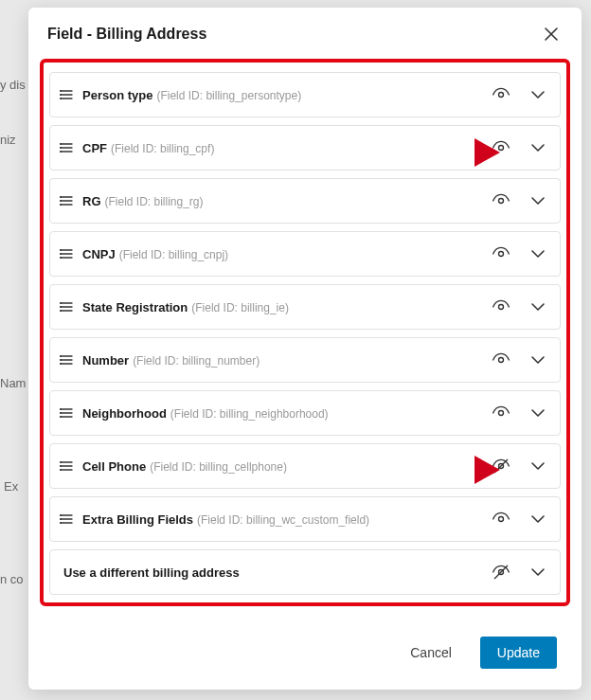 This screenshot has width=591, height=700. I want to click on field-row: CPF(Field ID: billing_cpf), so click(305, 148).